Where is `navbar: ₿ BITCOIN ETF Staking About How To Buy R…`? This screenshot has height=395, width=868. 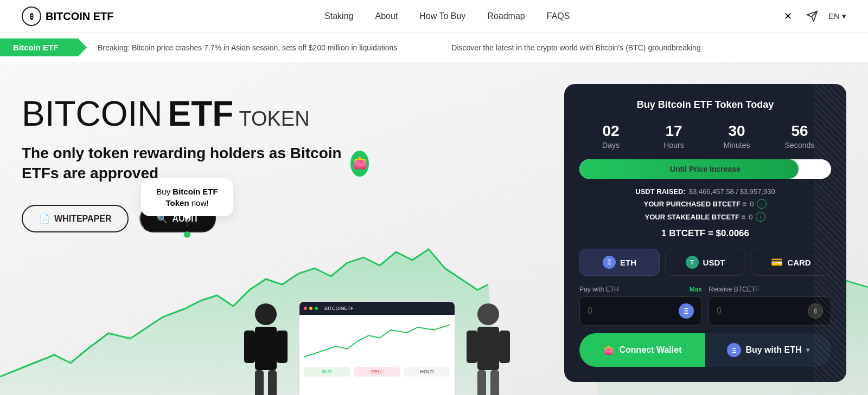 navbar: ₿ BITCOIN ETF Staking About How To Buy R… is located at coordinates (434, 16).